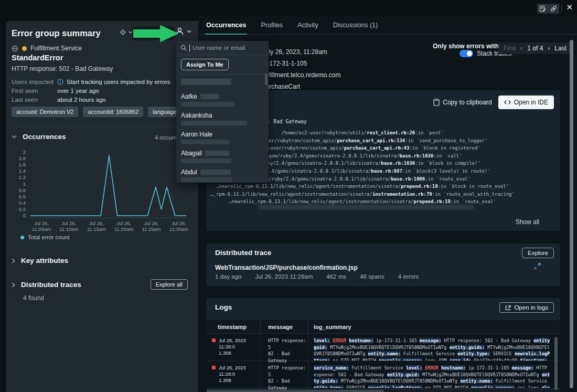 Image resolution: width=577 pixels, height=392 pixels. Describe the element at coordinates (284, 326) in the screenshot. I see `column-header: message` at that location.